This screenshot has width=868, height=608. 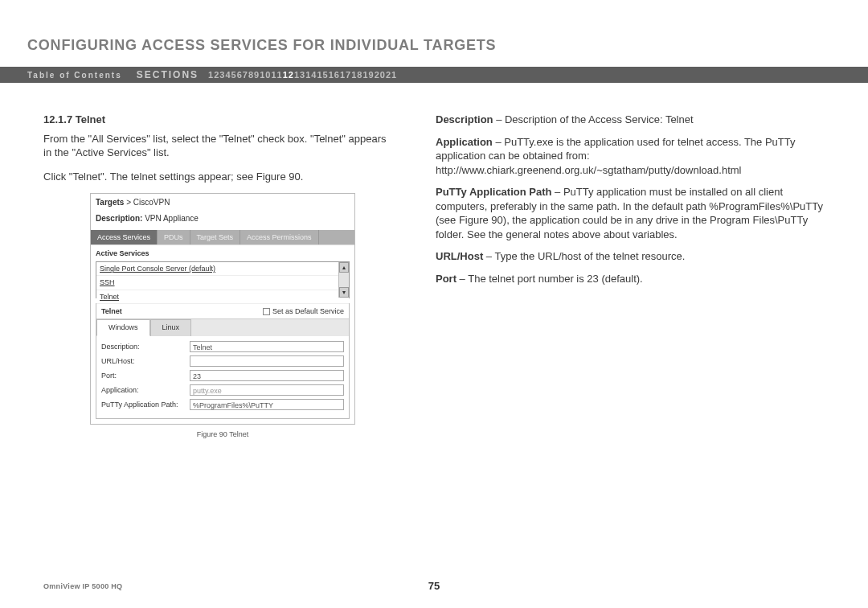 What do you see at coordinates (223, 390) in the screenshot?
I see `form-row: Application:putty.exe` at bounding box center [223, 390].